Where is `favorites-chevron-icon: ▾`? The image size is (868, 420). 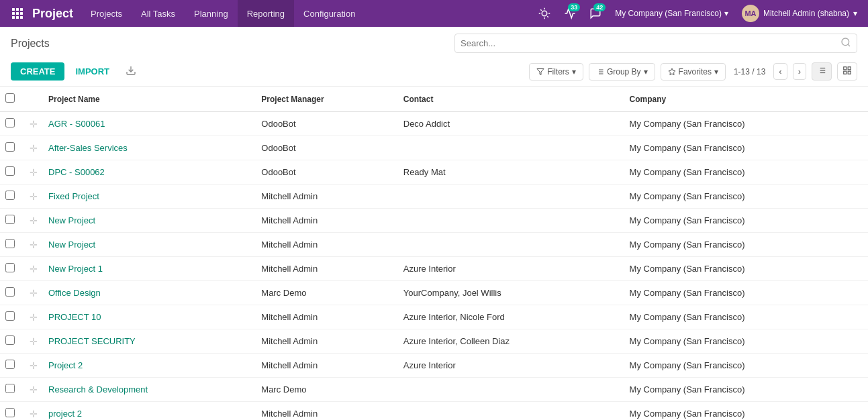
favorites-chevron-icon: ▾ is located at coordinates (716, 72).